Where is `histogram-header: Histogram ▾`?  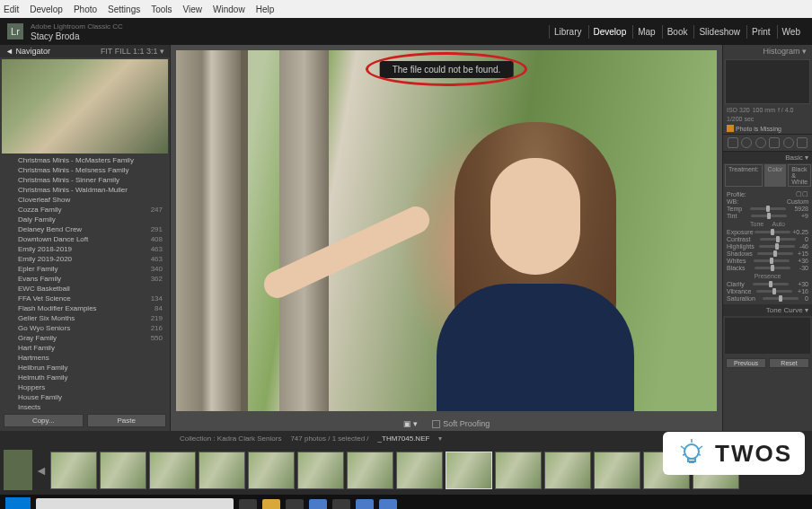 histogram-header: Histogram ▾ is located at coordinates (767, 51).